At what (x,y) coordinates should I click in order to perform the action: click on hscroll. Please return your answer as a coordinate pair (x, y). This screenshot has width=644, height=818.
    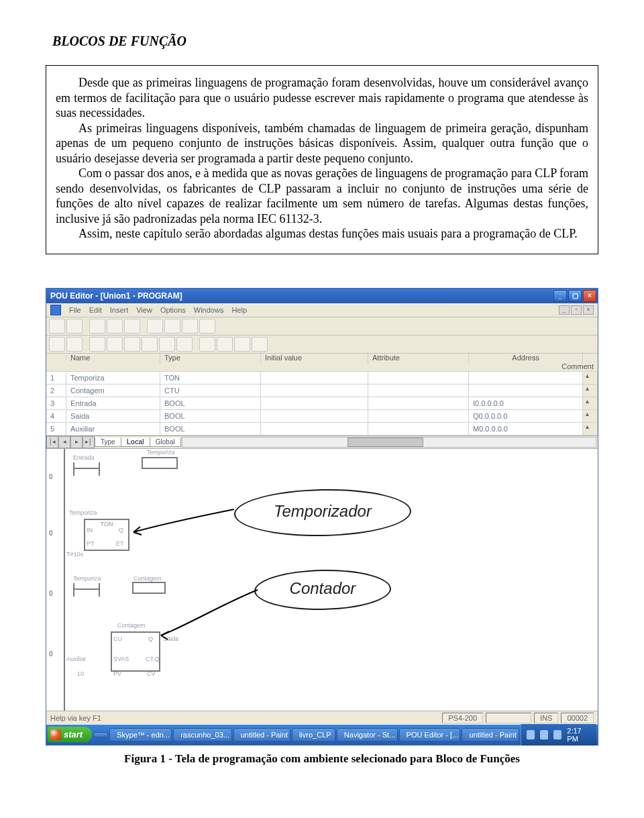
    Looking at the image, I should click on (389, 442).